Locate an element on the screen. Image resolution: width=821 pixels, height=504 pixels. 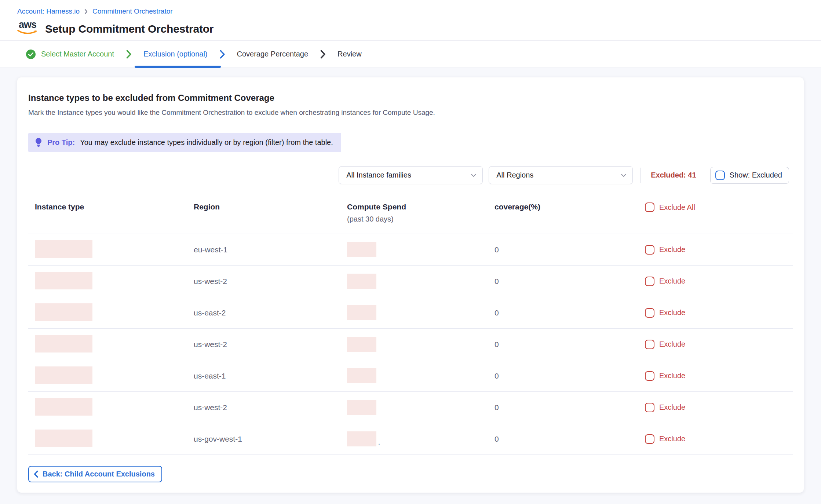
exclude-all-label: Exclude All is located at coordinates (677, 208).